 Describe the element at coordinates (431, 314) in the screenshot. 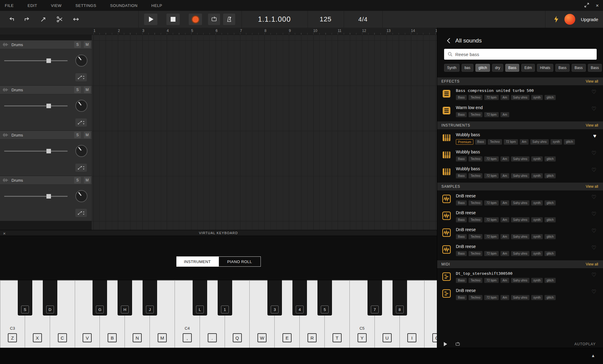

I see `white-key: O` at that location.